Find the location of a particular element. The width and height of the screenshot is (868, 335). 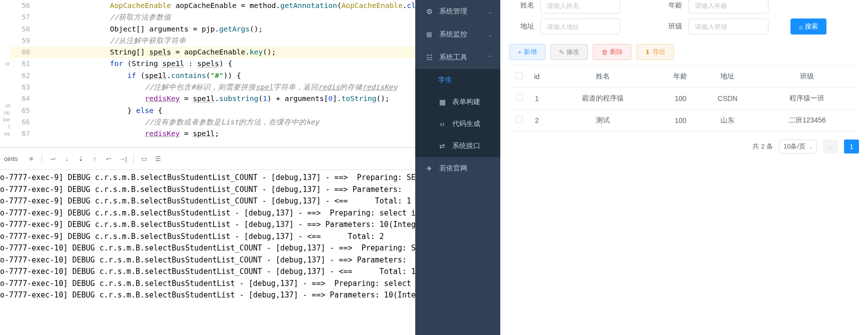

menu-icon: ⇄ is located at coordinates (442, 146).